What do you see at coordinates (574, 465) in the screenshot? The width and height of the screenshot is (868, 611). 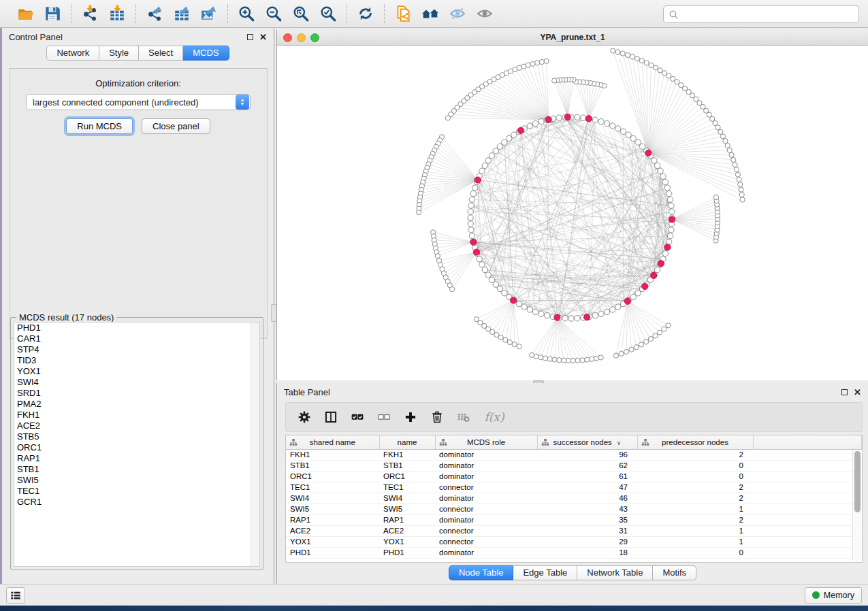 I see `table-row: STB1STB1dominator620` at bounding box center [574, 465].